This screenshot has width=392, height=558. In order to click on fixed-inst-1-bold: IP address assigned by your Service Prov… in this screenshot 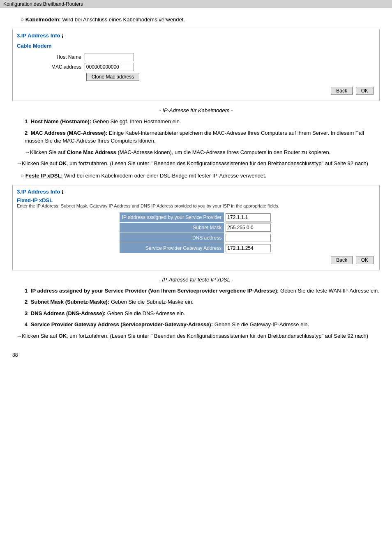, I will do `click(155, 291)`.